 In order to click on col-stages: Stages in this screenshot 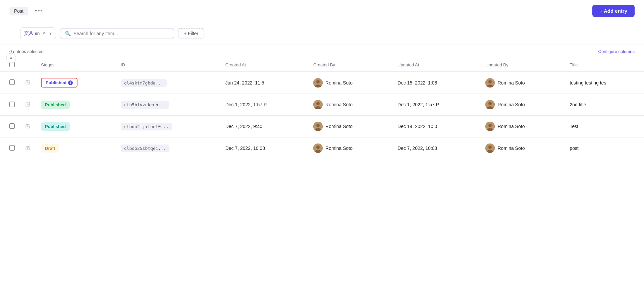, I will do `click(75, 65)`.